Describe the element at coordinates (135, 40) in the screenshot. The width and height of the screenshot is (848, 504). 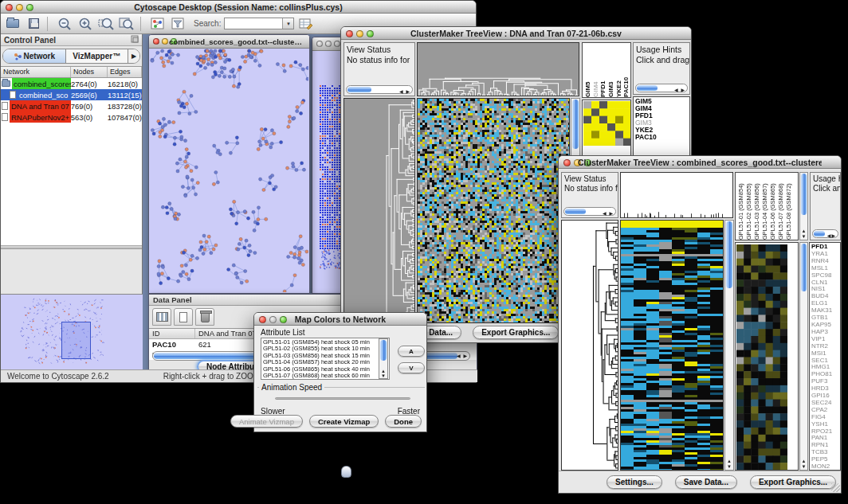
I see `float-panel-icon` at that location.